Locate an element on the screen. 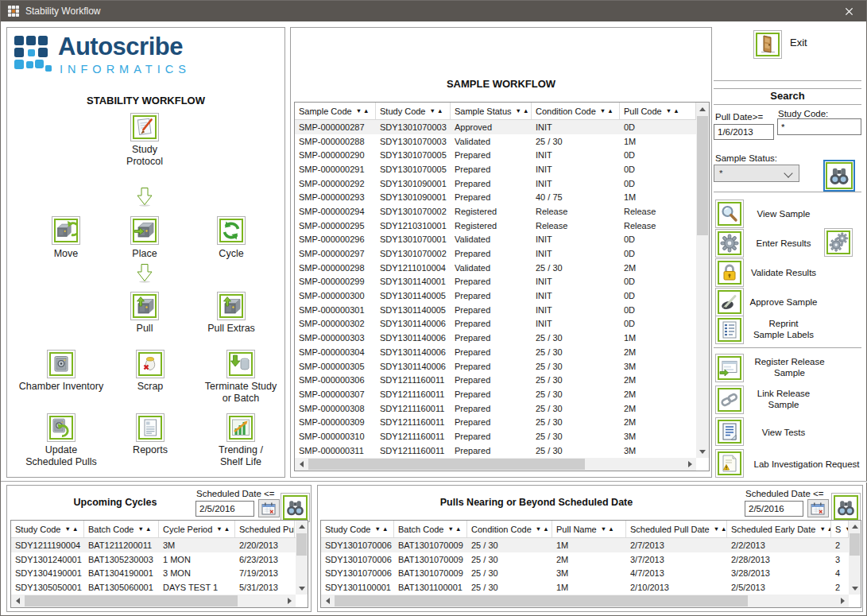 The height and width of the screenshot is (616, 867). table-cell: 7/19/2013 is located at coordinates (265, 573).